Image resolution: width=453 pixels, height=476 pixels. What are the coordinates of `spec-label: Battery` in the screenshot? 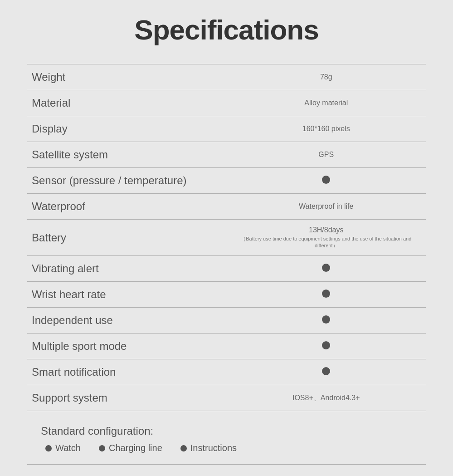 It's located at (127, 238).